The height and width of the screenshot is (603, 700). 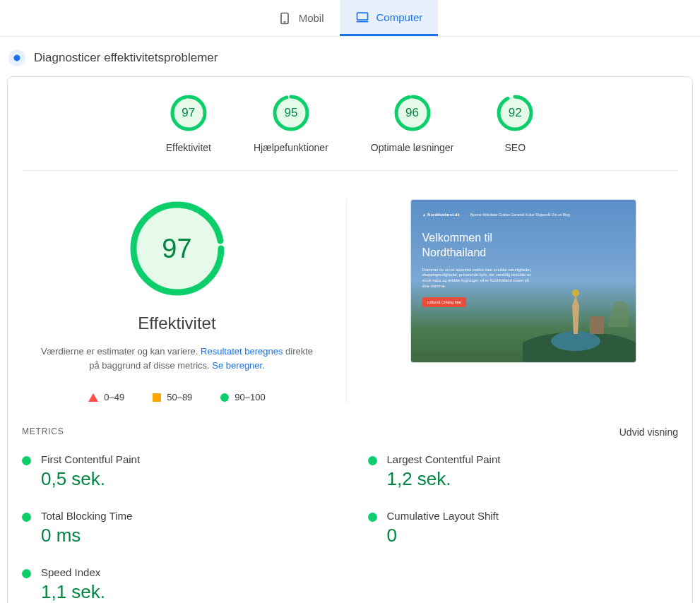 I want to click on score-summary-row: 97 Effektivitet 95 Hjælpefunktioner, so click(x=350, y=133).